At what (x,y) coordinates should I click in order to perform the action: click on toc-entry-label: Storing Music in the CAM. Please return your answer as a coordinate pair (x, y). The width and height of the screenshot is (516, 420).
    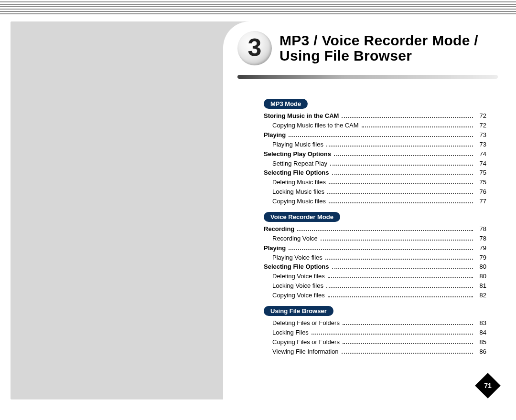
    Looking at the image, I should click on (301, 116).